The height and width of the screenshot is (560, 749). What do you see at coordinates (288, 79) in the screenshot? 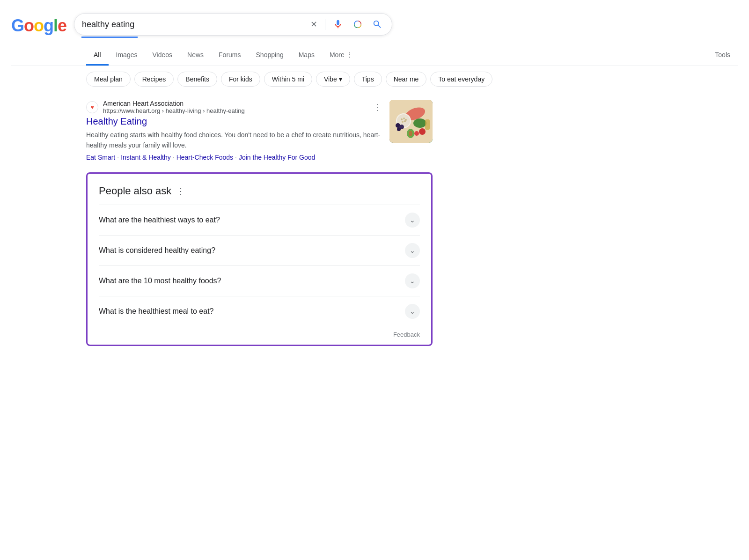
I see `chip-within-5mi: Within 5 mi` at bounding box center [288, 79].